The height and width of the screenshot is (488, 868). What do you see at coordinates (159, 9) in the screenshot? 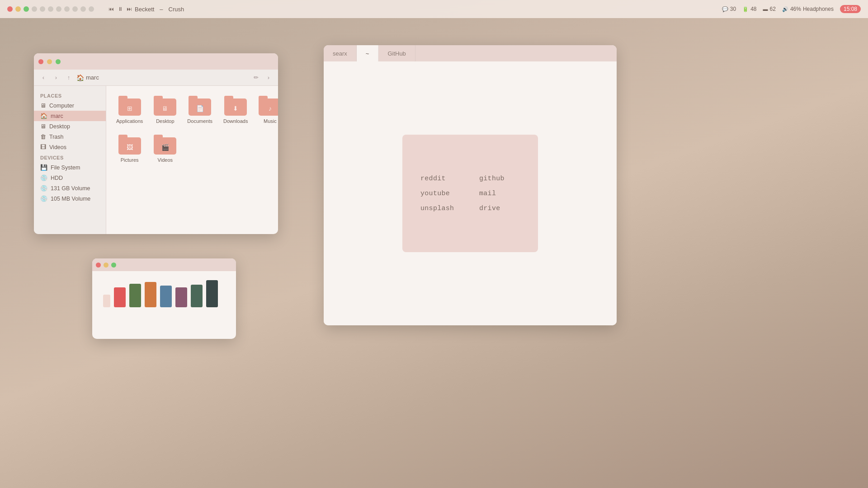
I see `now-playing: Beckett – Crush` at bounding box center [159, 9].